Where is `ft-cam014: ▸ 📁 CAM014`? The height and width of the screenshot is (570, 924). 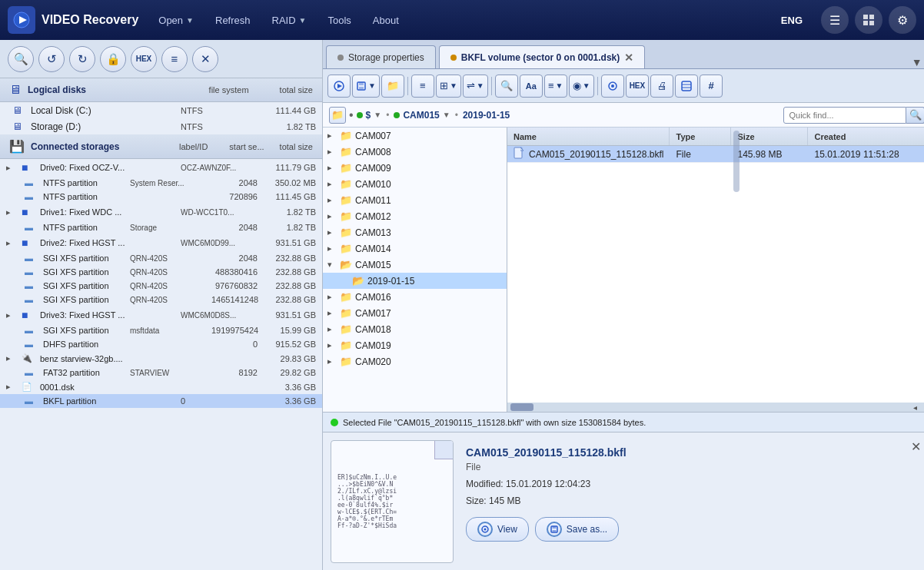 ft-cam014: ▸ 📁 CAM014 is located at coordinates (415, 249).